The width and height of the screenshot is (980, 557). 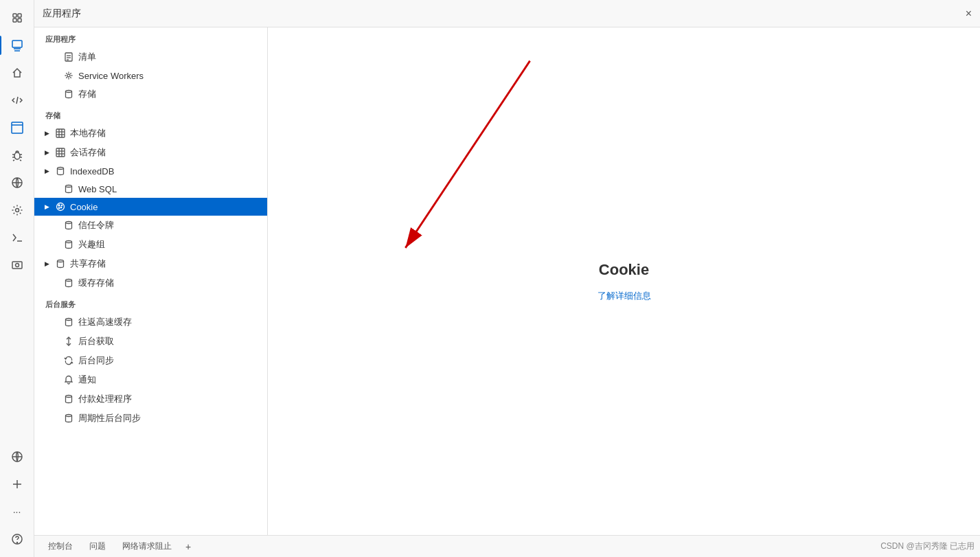 What do you see at coordinates (69, 76) in the screenshot?
I see `gear-icon` at bounding box center [69, 76].